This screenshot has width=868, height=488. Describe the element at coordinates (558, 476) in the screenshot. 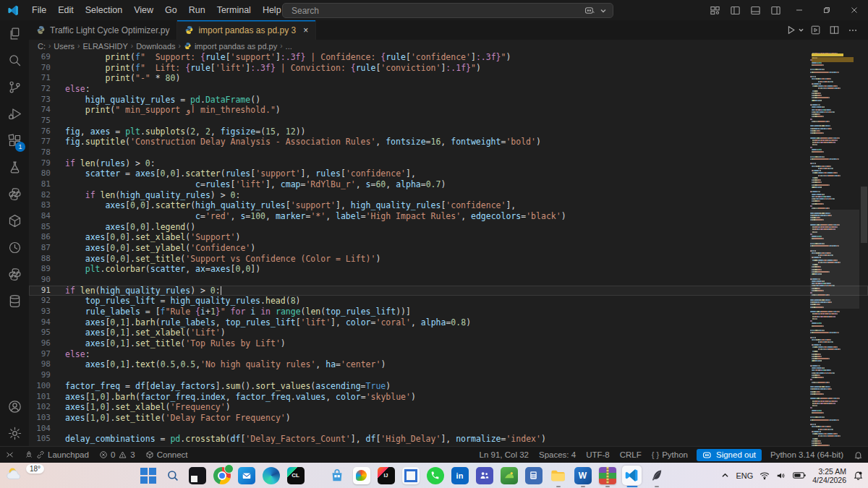

I see `file-explorer-icon` at that location.